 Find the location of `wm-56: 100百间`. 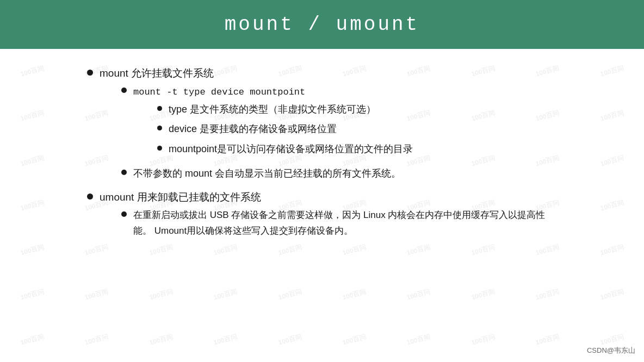

wm-56: 100百间 is located at coordinates (354, 295).